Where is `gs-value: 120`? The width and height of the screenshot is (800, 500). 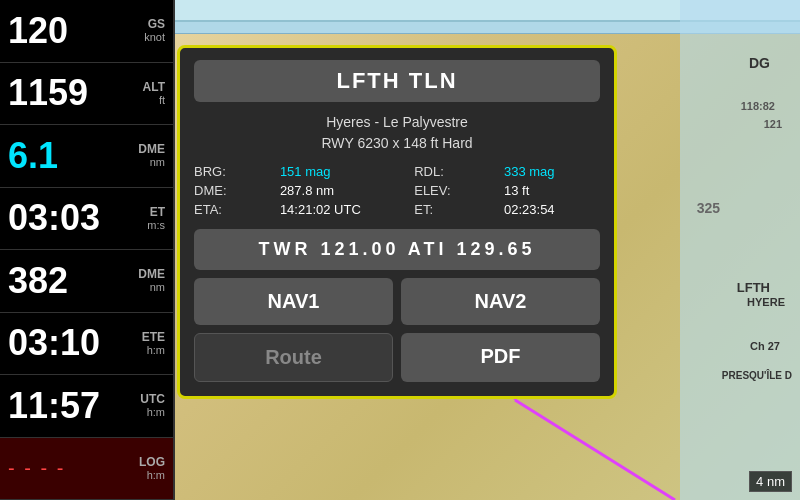 gs-value: 120 is located at coordinates (38, 31).